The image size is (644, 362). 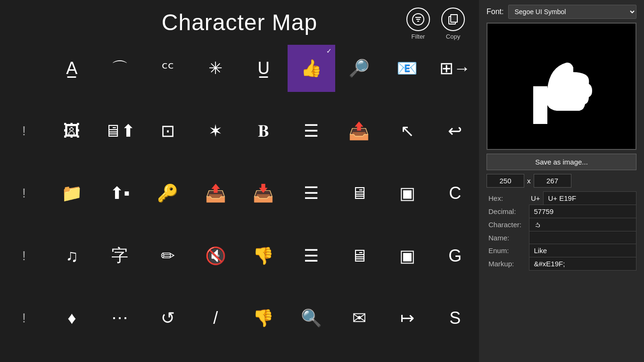 I want to click on width-input, so click(x=505, y=181).